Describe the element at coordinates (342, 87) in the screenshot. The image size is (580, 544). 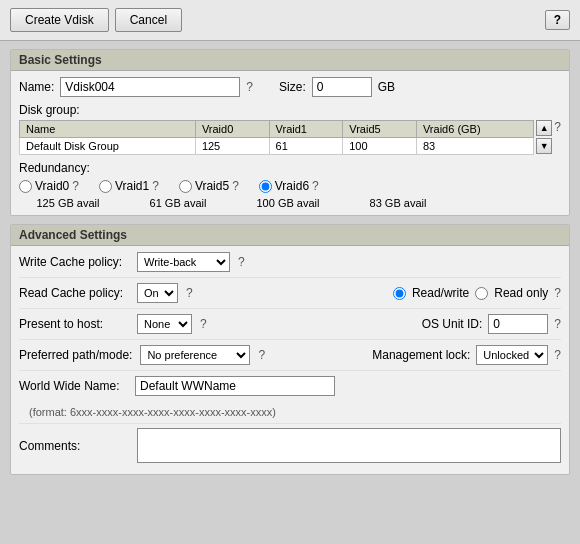
I see `size-input` at that location.